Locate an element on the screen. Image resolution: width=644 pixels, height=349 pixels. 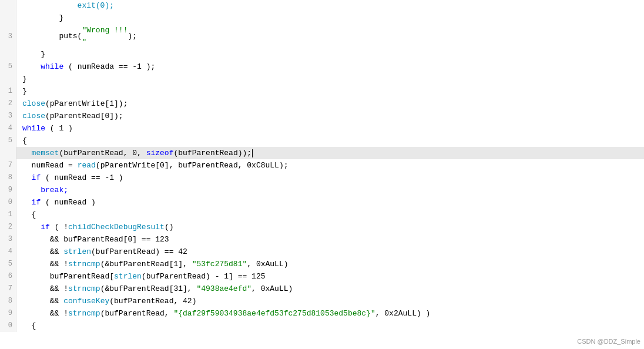
code-segment: (bufParentRead) - 1] == 125 is located at coordinates (203, 277).